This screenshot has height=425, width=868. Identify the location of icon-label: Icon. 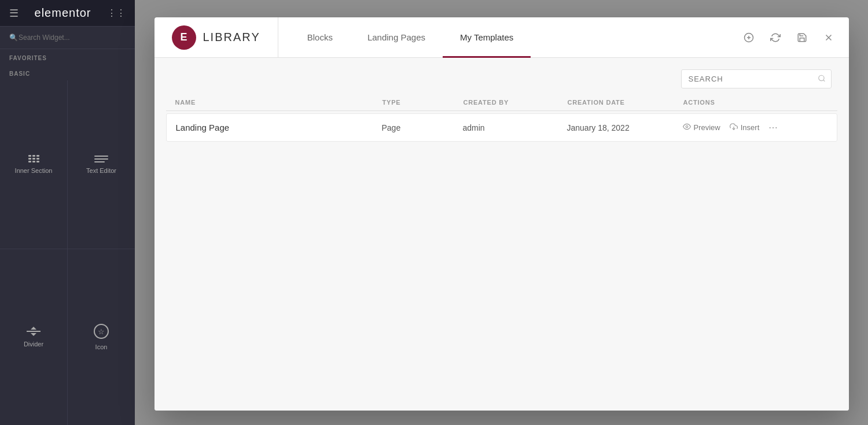
(102, 347).